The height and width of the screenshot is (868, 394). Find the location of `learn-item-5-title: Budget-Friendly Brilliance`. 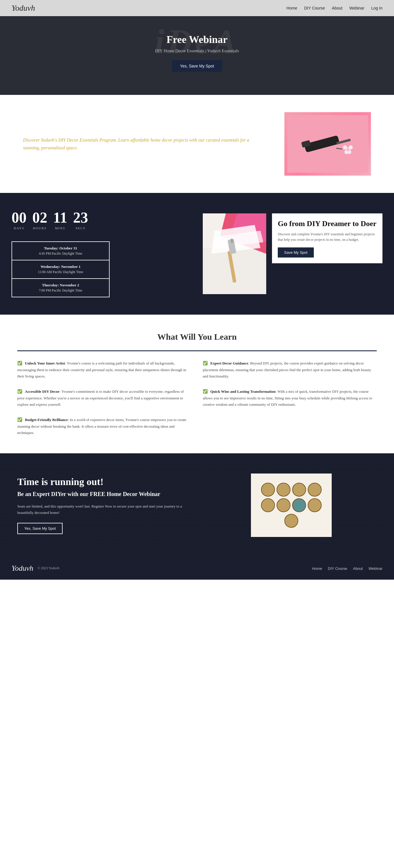

learn-item-5-title: Budget-Friendly Brilliance is located at coordinates (47, 420).